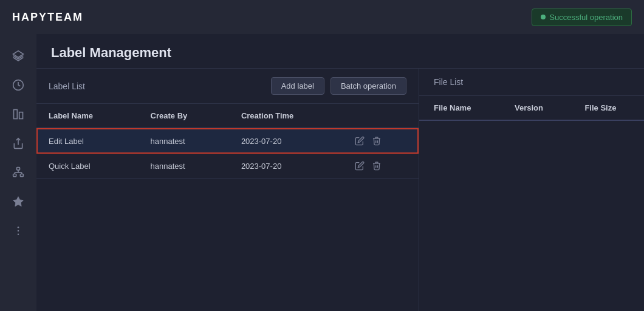 This screenshot has height=311, width=644. What do you see at coordinates (582, 17) in the screenshot?
I see `success-notification: Successful operation` at bounding box center [582, 17].